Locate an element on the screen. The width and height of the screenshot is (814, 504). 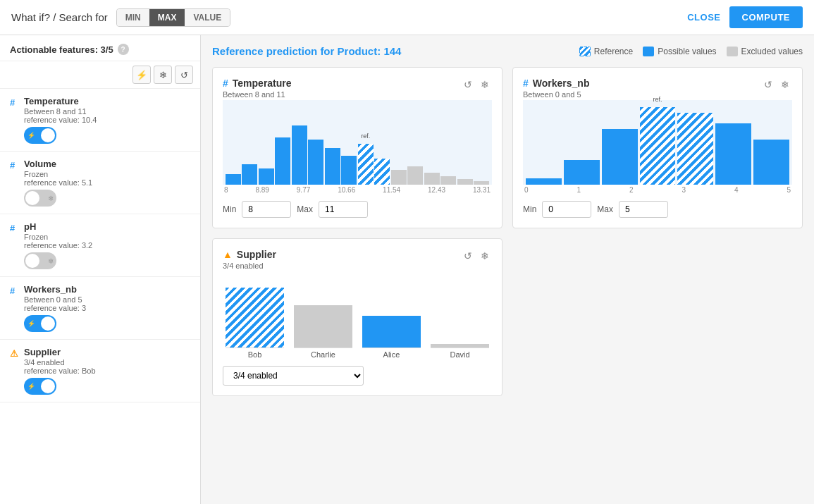
tab-group: MIN MAX VALUE is located at coordinates (173, 18).